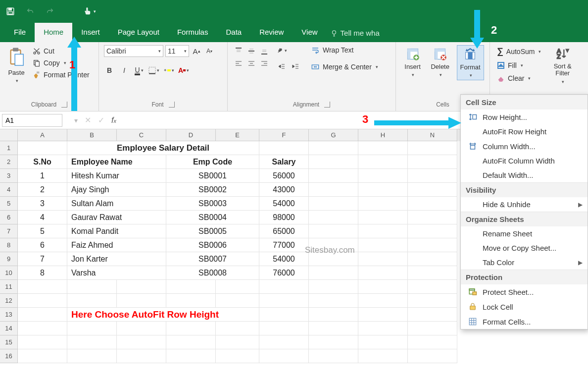  Describe the element at coordinates (282, 51) in the screenshot. I see `orientation-icon: ab▾` at that location.